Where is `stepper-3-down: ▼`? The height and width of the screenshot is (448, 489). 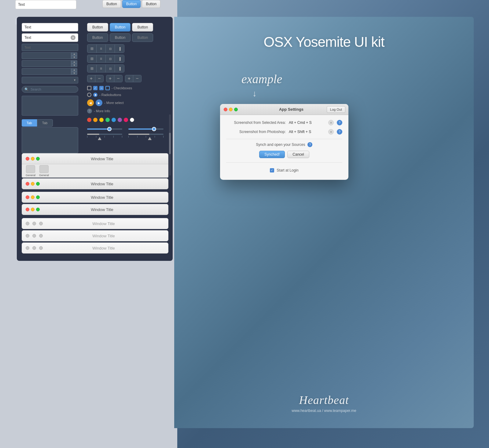 stepper-3-down: ▼ is located at coordinates (74, 73).